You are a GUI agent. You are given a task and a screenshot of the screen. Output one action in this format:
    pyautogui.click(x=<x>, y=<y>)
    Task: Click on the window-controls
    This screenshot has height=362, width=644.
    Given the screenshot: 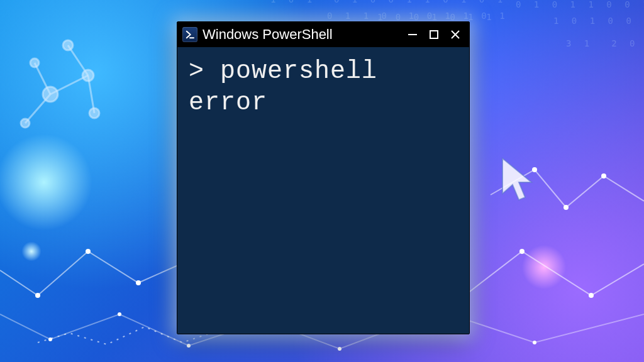 What is the action you would take?
    pyautogui.click(x=434, y=35)
    